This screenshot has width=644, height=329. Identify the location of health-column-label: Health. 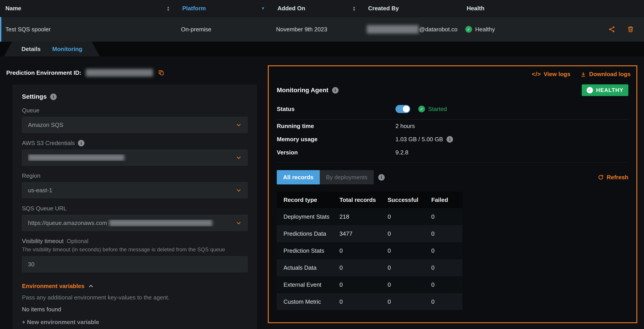
(476, 8).